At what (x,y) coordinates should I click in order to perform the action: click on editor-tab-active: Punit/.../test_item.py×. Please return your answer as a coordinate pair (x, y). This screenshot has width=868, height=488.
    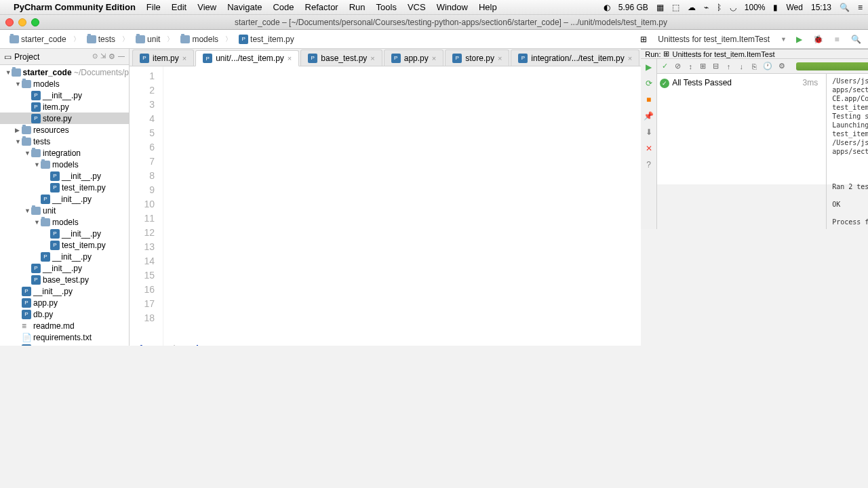
    Looking at the image, I should click on (247, 58).